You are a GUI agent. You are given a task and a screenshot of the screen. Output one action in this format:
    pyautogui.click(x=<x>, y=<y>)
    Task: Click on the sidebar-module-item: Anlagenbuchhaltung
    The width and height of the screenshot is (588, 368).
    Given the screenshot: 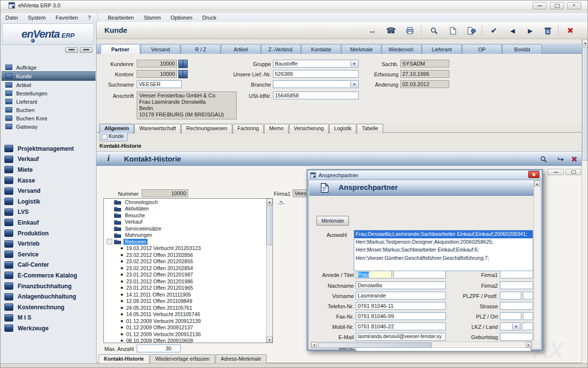 What is the action you would take?
    pyautogui.click(x=49, y=297)
    